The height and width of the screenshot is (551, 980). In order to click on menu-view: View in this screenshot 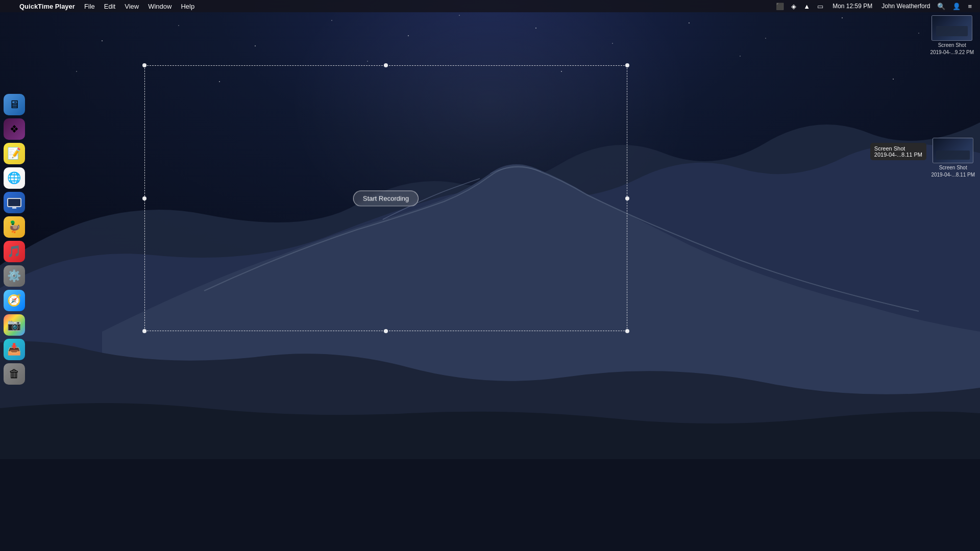, I will do `click(132, 6)`.